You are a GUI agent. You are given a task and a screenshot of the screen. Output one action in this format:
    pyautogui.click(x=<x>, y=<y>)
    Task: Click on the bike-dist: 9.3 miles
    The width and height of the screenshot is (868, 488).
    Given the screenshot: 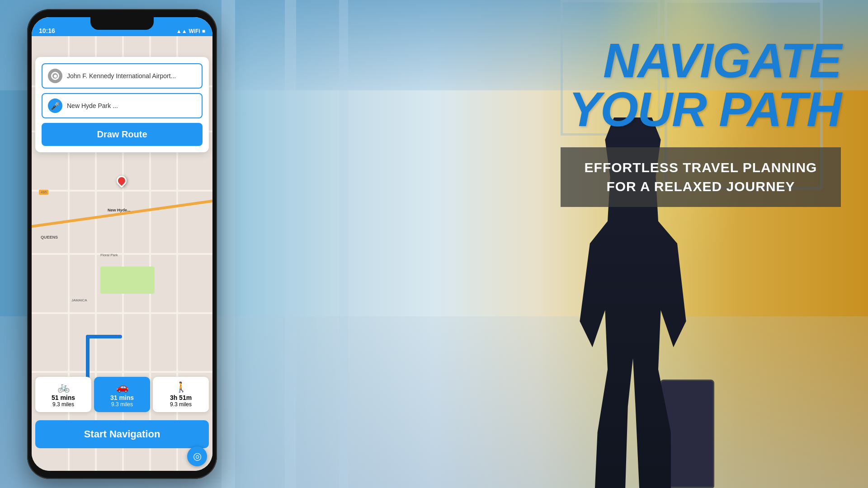 What is the action you would take?
    pyautogui.click(x=63, y=404)
    